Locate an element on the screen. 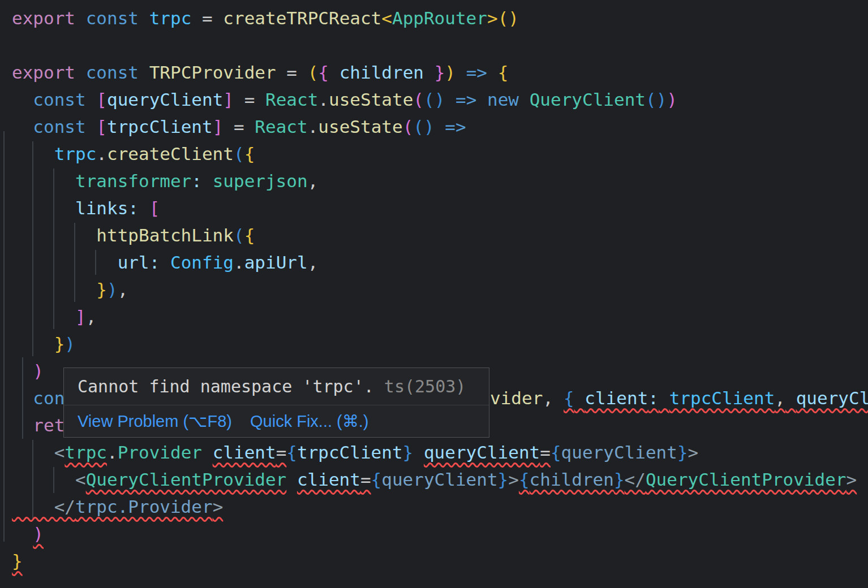  tooltip-actions-row: View Problem (⌥F8) Quick Fix... (⌘.) is located at coordinates (276, 421).